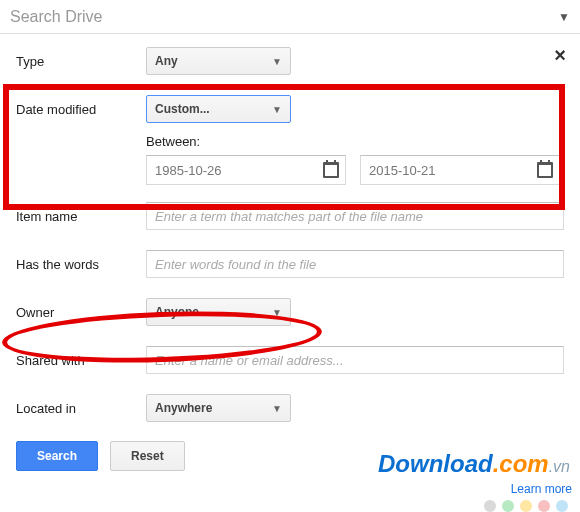 The image size is (580, 512). What do you see at coordinates (560, 466) in the screenshot?
I see `watermark-part3: .vn` at bounding box center [560, 466].